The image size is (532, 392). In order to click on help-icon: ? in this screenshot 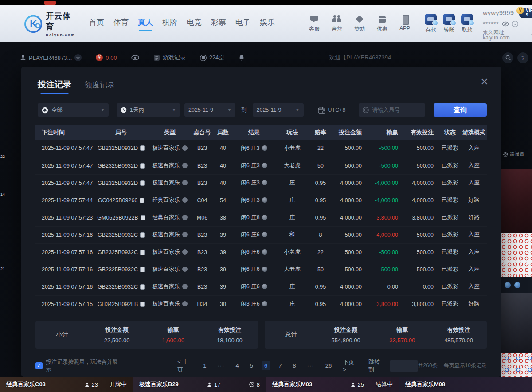, I will do `click(523, 58)`.